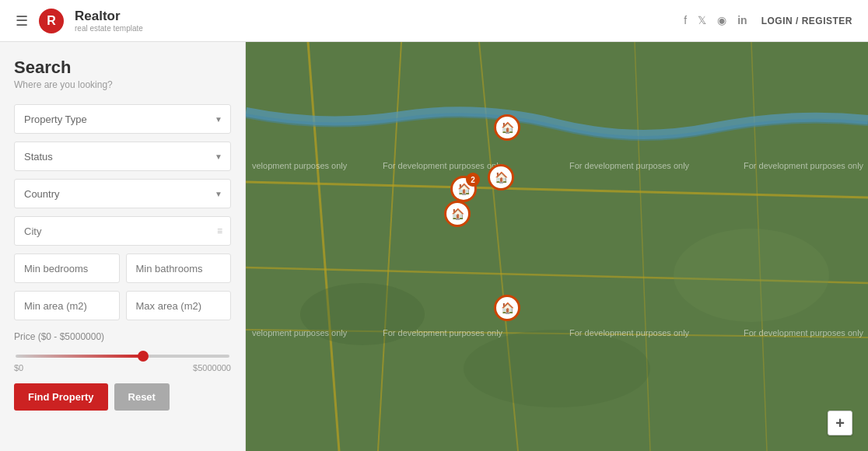 This screenshot has width=868, height=451. What do you see at coordinates (807, 21) in the screenshot?
I see `login-register-button: LOGIN / REGISTER` at bounding box center [807, 21].